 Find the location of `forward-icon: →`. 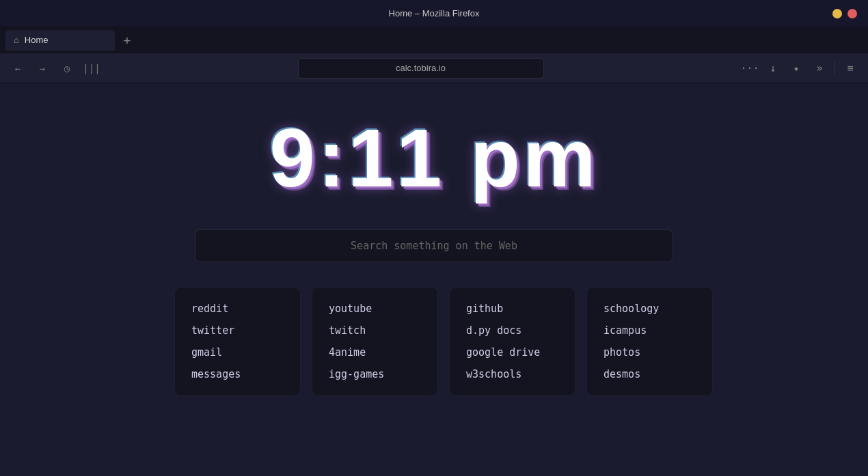

forward-icon: → is located at coordinates (42, 68).